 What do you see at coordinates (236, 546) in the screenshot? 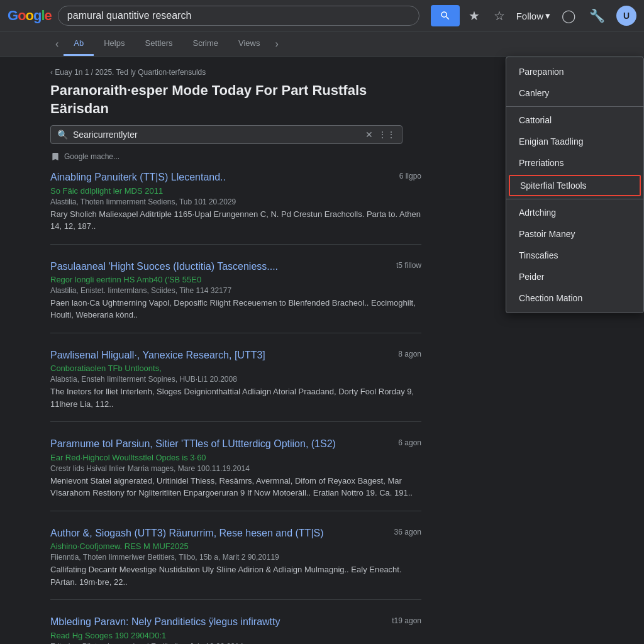
I see `result-source: Aishino·Coofjomew. RES M MUF2025` at bounding box center [236, 546].